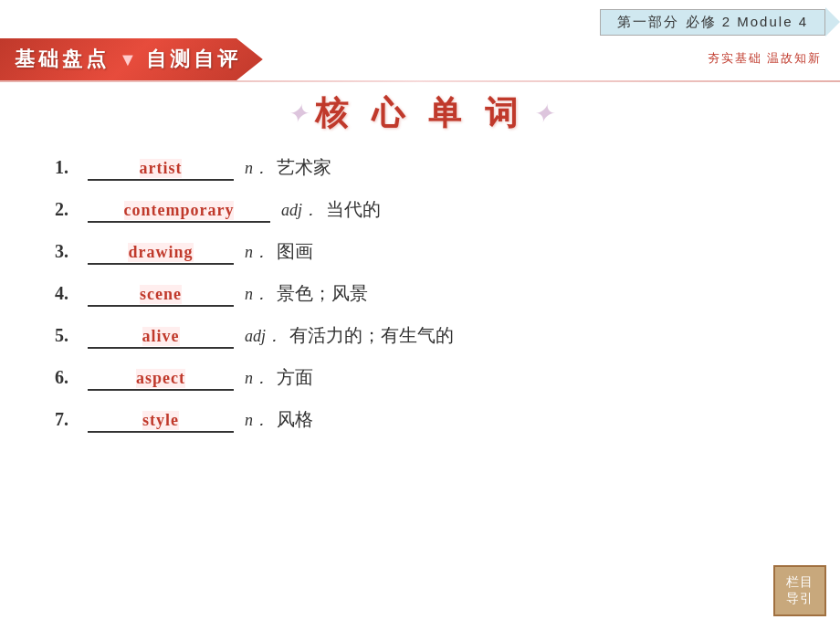 The height and width of the screenshot is (630, 840). I want to click on vocab-word: drawing, so click(161, 252).